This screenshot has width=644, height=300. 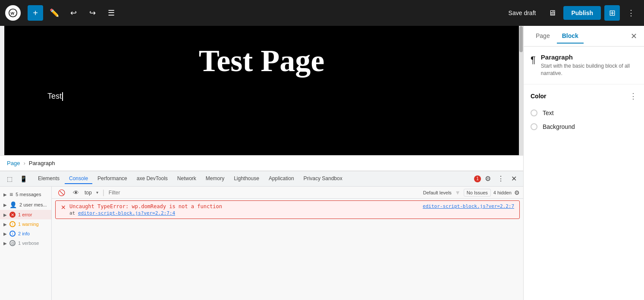 I want to click on info-icon: i, so click(x=13, y=234).